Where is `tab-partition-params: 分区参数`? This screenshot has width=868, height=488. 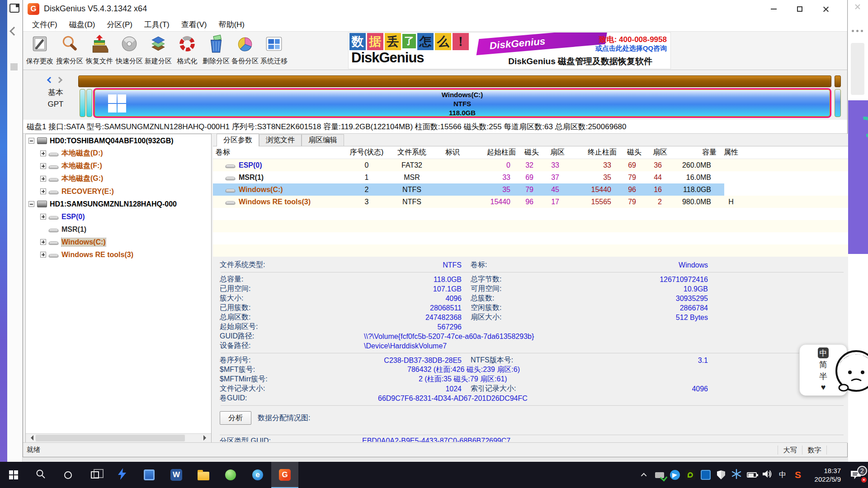
tab-partition-params: 分区参数 is located at coordinates (238, 140).